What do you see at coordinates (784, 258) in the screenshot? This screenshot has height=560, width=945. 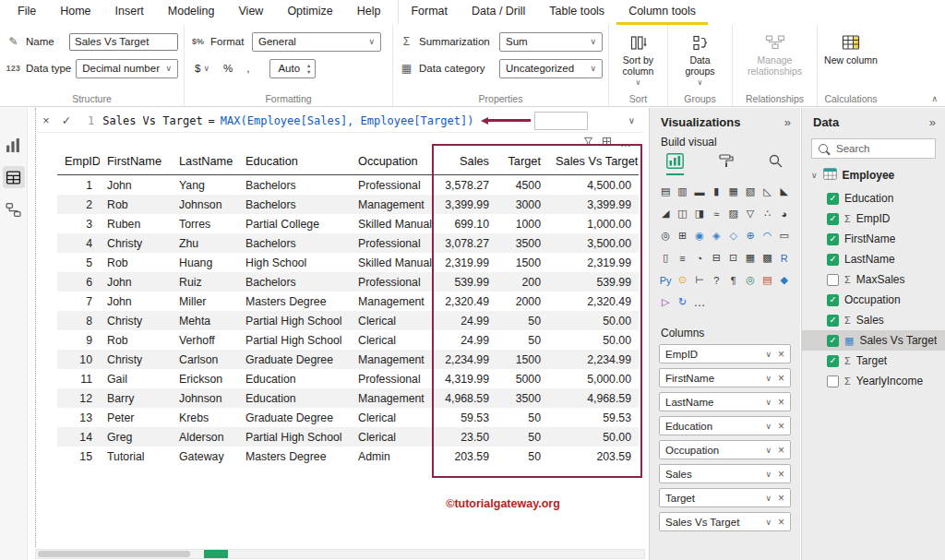 I see `r-script-visual-icon: R` at bounding box center [784, 258].